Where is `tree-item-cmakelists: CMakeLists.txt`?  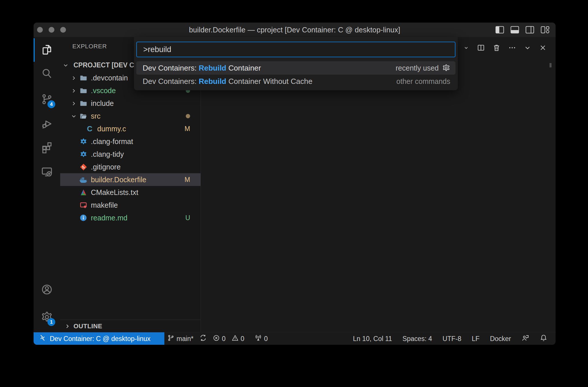
tree-item-cmakelists: CMakeLists.txt is located at coordinates (130, 192).